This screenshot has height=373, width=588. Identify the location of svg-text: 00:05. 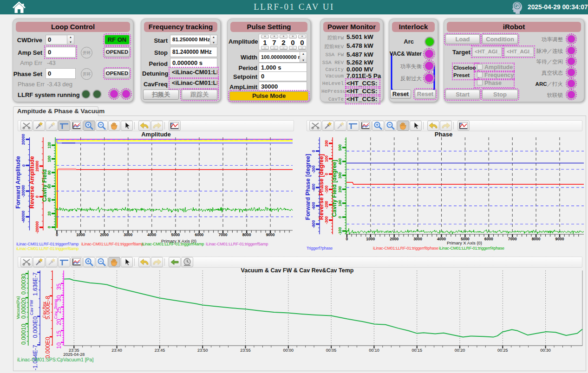
(332, 350).